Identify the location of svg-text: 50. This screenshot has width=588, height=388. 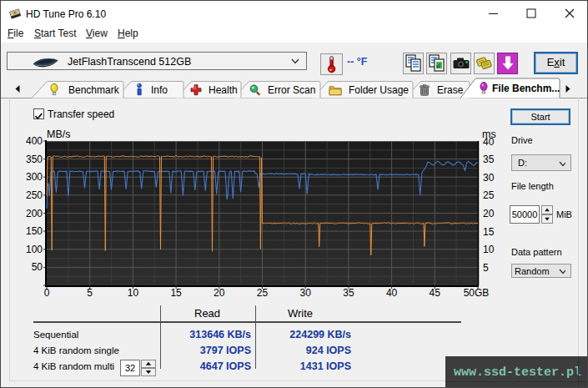
(38, 267).